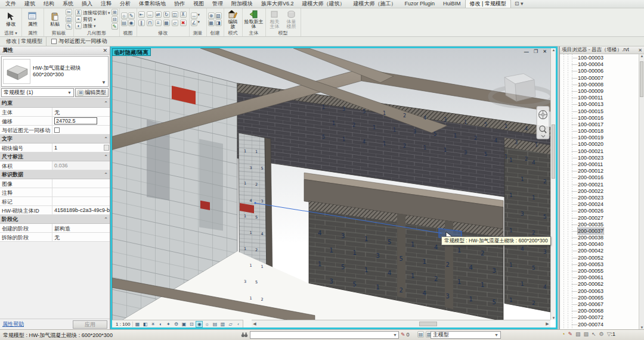  I want to click on browser-item: 200-00052, so click(599, 258).